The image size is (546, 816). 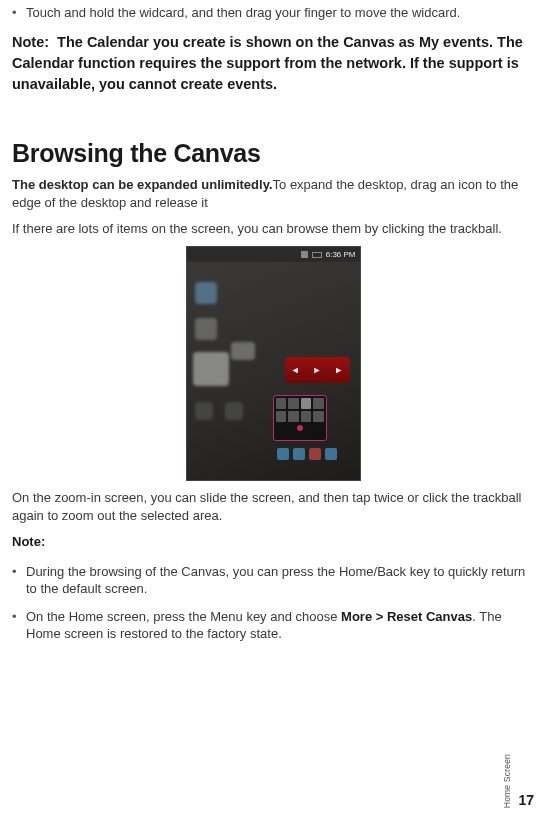 I want to click on battery-icon, so click(x=317, y=255).